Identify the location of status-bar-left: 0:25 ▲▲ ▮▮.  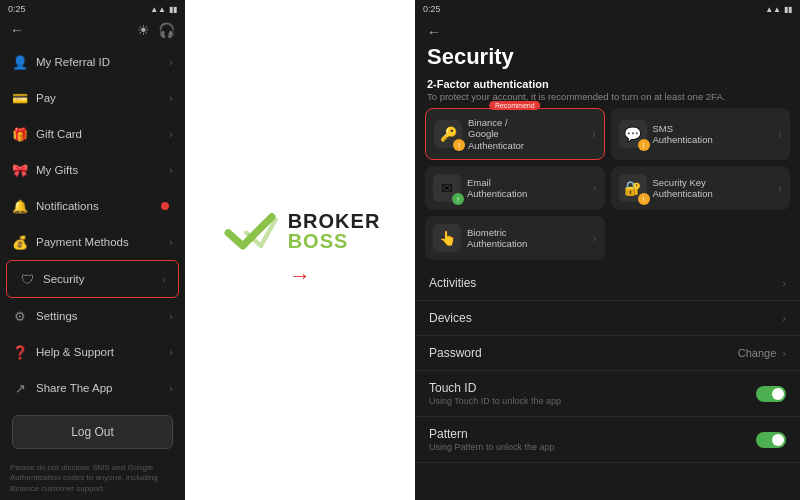
(92, 9).